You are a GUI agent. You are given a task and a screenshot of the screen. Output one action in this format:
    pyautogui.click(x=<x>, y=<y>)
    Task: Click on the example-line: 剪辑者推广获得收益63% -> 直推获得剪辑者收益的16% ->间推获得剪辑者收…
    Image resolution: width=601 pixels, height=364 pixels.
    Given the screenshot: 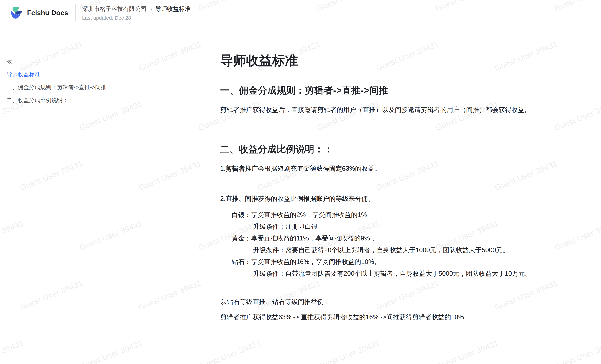 What is the action you would take?
    pyautogui.click(x=391, y=317)
    